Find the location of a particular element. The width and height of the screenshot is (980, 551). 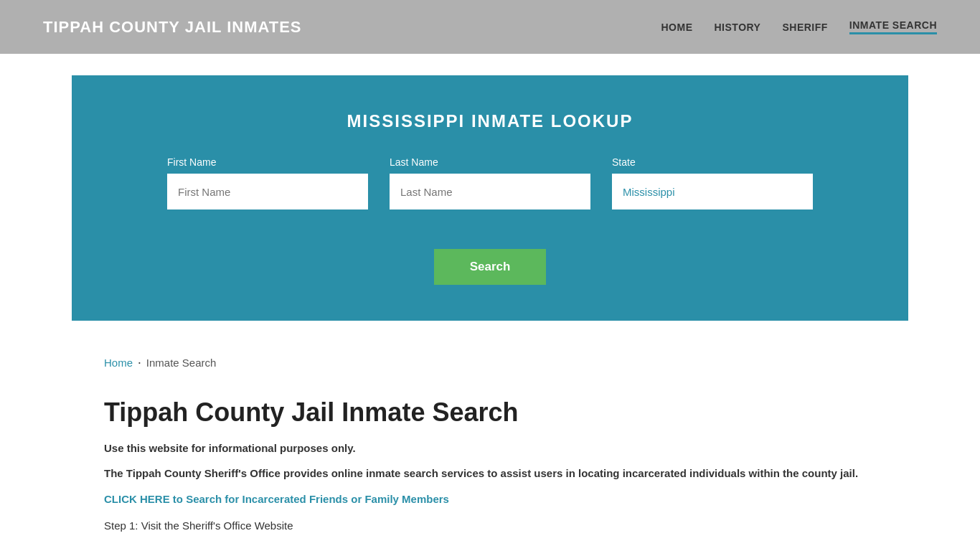

nav-history: HISTORY is located at coordinates (738, 27).